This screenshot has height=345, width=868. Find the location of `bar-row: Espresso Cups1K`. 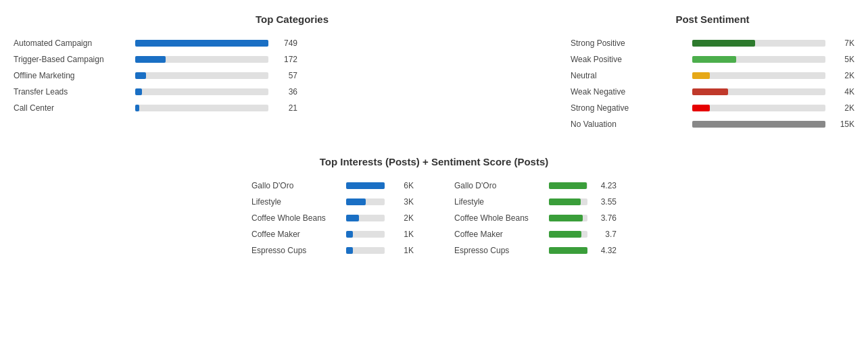

bar-row: Espresso Cups1K is located at coordinates (333, 250).